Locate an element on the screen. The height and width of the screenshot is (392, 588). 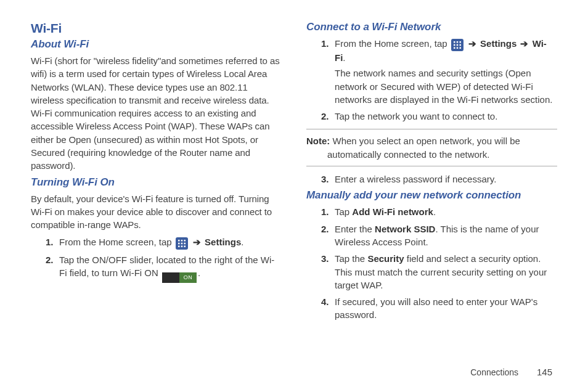
step-3: 3. Enter a wireless password if necessar… is located at coordinates (439, 179).